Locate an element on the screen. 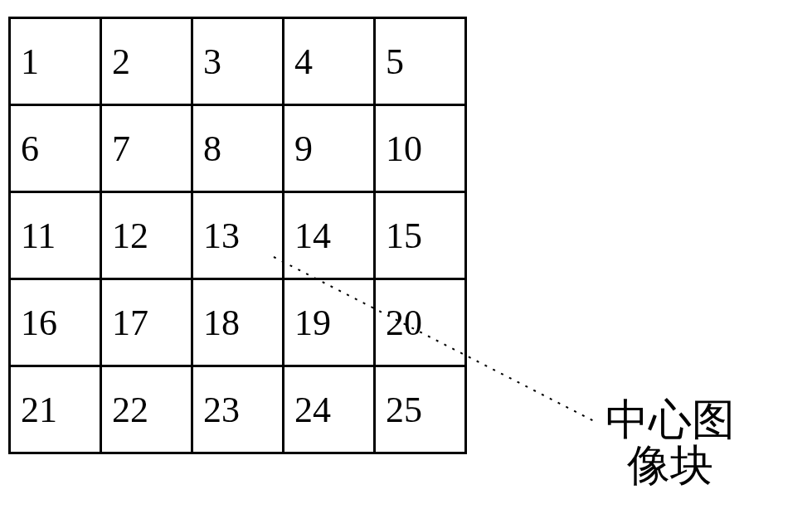 The image size is (812, 528). grid-cell: 18 is located at coordinates (238, 323).